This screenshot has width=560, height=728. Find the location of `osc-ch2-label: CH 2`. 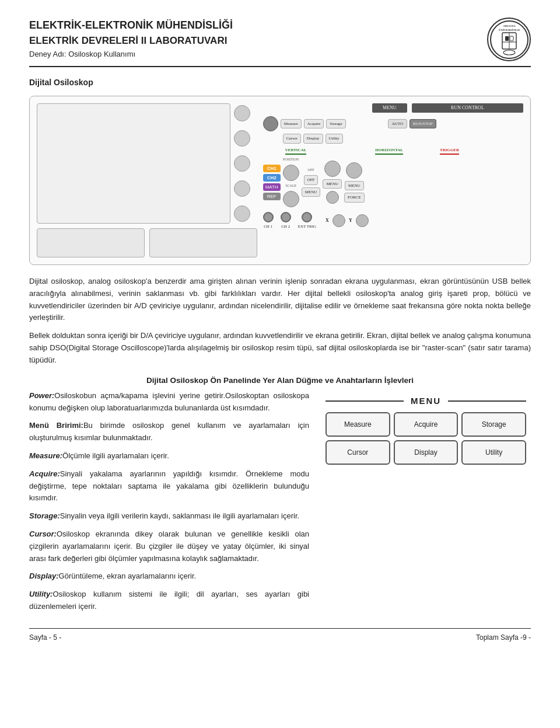

osc-ch2-label: CH 2 is located at coordinates (286, 227).